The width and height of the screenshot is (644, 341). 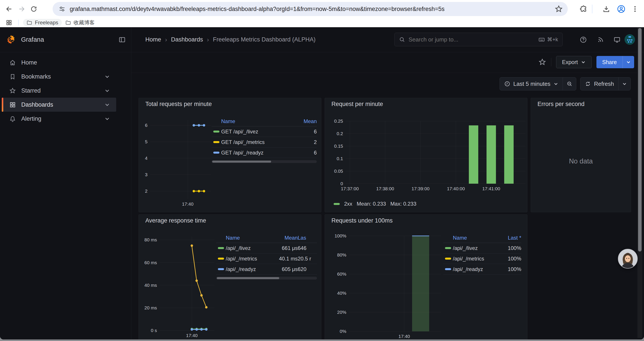 I want to click on legend-header: Last *, so click(x=511, y=238).